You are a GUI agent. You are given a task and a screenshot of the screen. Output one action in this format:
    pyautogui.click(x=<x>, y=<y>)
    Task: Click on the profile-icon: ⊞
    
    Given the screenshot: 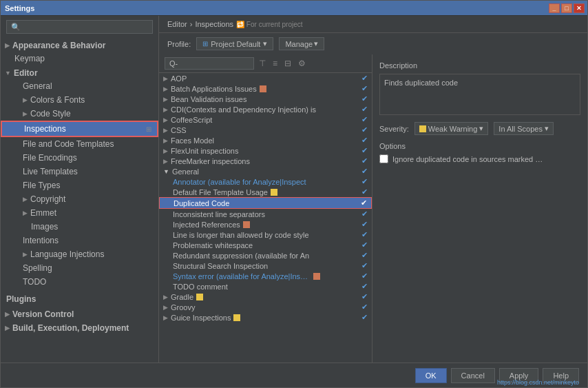 What is the action you would take?
    pyautogui.click(x=205, y=44)
    